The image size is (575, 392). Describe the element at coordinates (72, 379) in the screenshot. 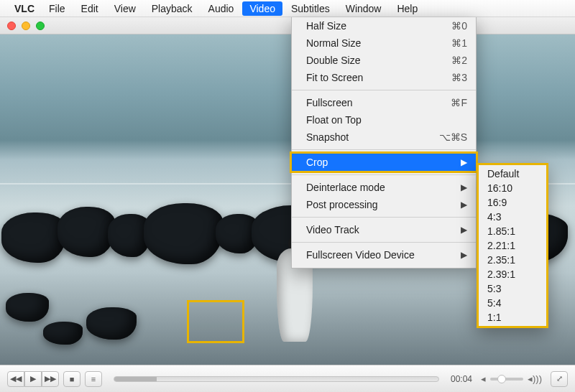

I see `stop-button: ■` at that location.